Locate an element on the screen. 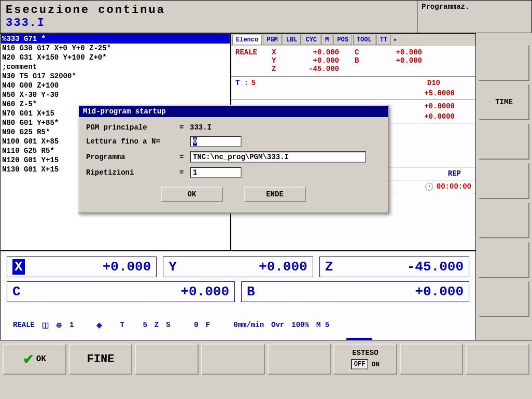 Image resolution: width=532 pixels, height=399 pixels. box-icon: ◫ is located at coordinates (46, 325).